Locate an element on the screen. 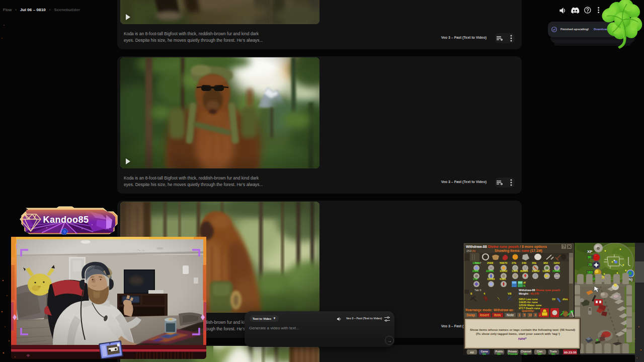  svg-text: 2588 is located at coordinates (490, 263).